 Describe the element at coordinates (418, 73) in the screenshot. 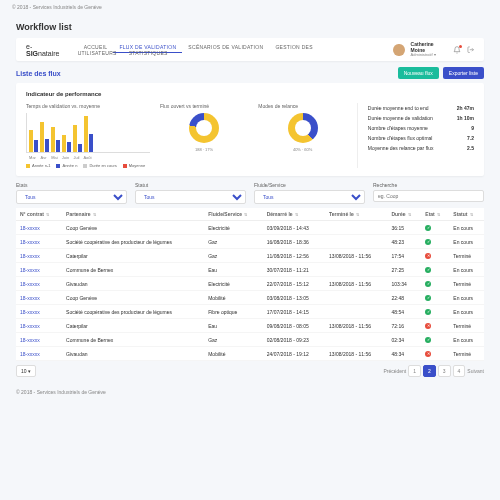

I see `new-flow-button: Nouveau flux` at that location.